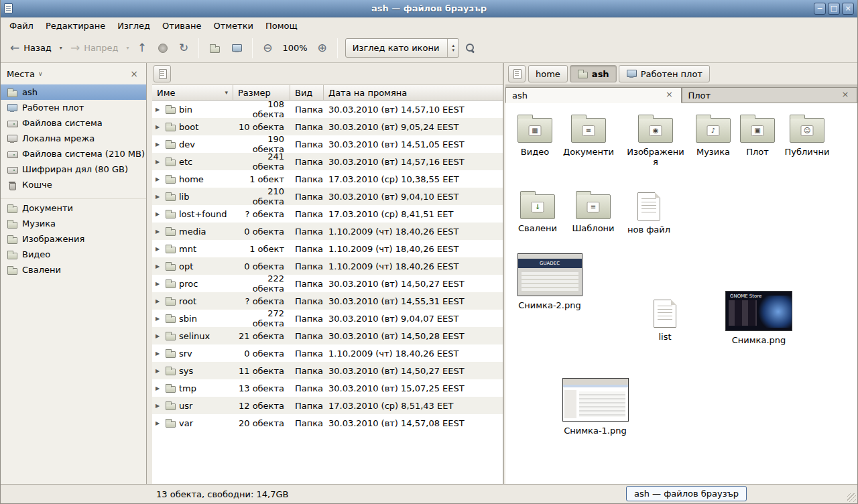 This screenshot has width=858, height=504. What do you see at coordinates (327, 405) in the screenshot?
I see `file-row: usr 12 обекта Папка 17.03.2010 (ср) 8,51…` at bounding box center [327, 405].